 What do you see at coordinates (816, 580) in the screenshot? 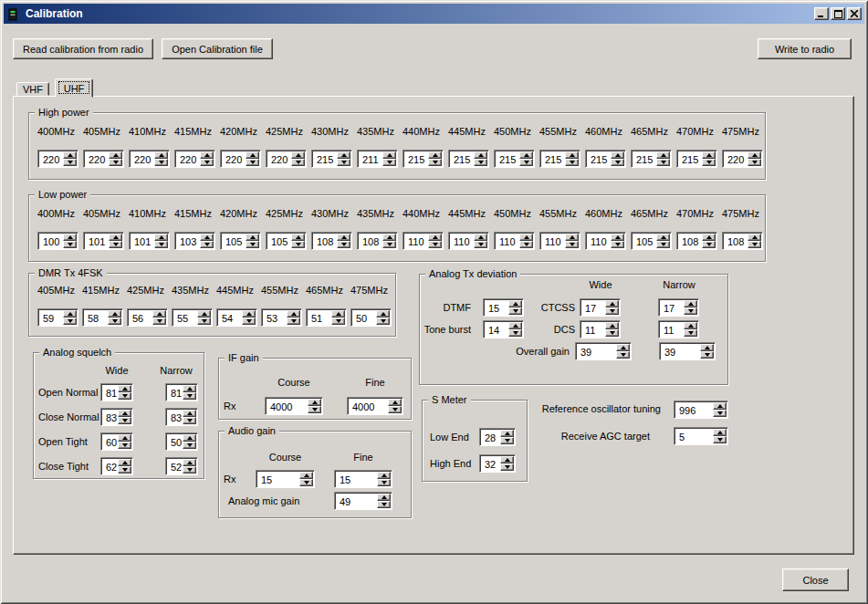
I see `close-button: Close` at bounding box center [816, 580].